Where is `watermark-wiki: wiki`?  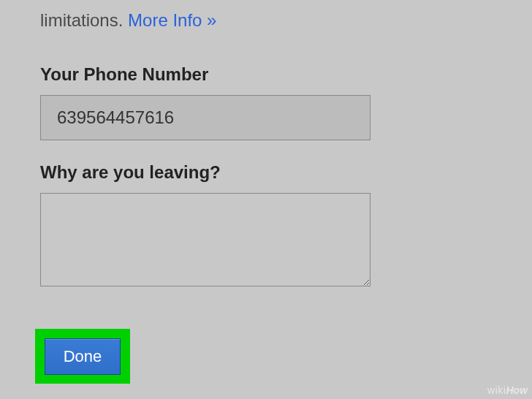 watermark-wiki: wiki is located at coordinates (497, 390).